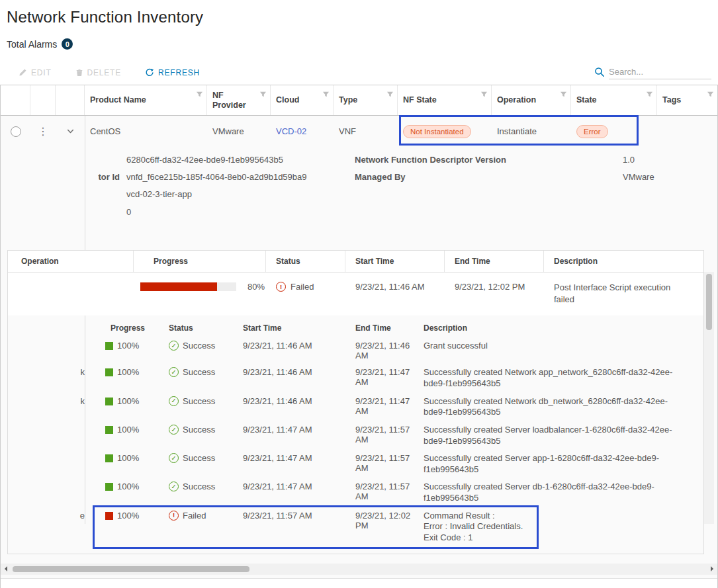 The image size is (718, 588). What do you see at coordinates (43, 132) in the screenshot?
I see `kebab-menu-icon: ⋮` at bounding box center [43, 132].